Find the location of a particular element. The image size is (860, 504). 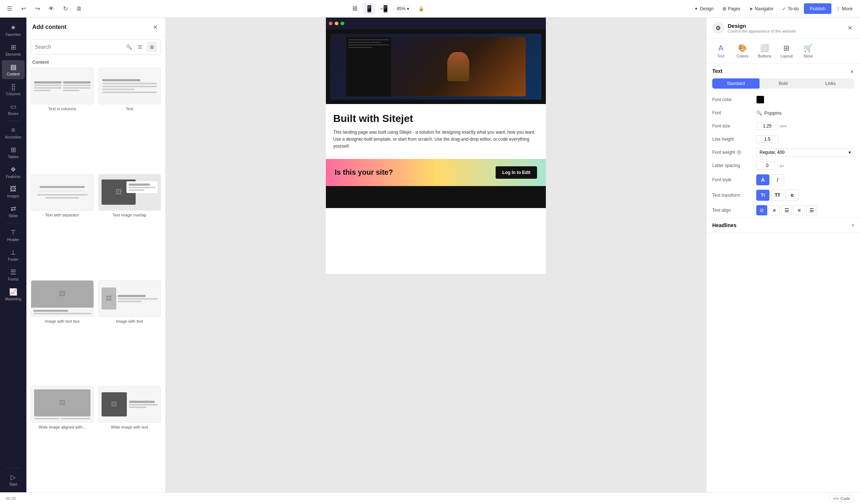

align-center-button: ☰ is located at coordinates (787, 210).